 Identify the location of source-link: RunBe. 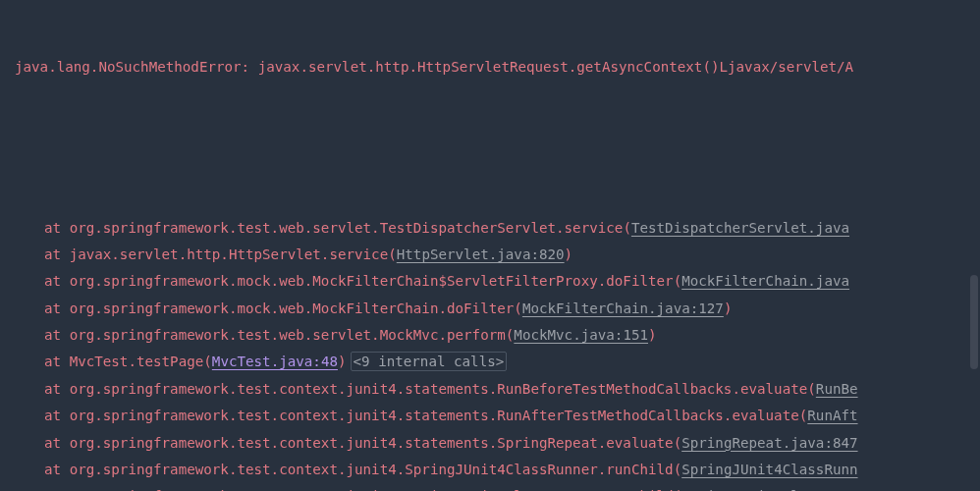
(837, 389).